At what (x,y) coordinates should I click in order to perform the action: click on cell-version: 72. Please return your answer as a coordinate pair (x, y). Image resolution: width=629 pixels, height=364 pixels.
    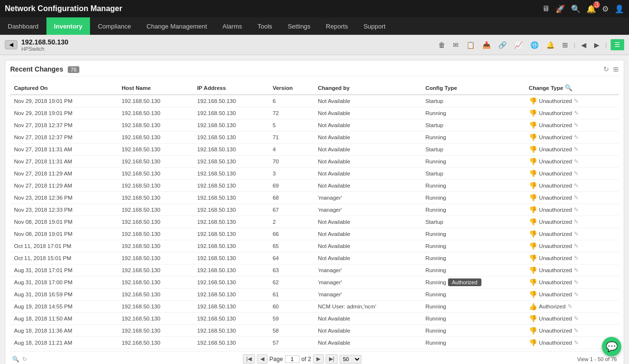
    Looking at the image, I should click on (291, 113).